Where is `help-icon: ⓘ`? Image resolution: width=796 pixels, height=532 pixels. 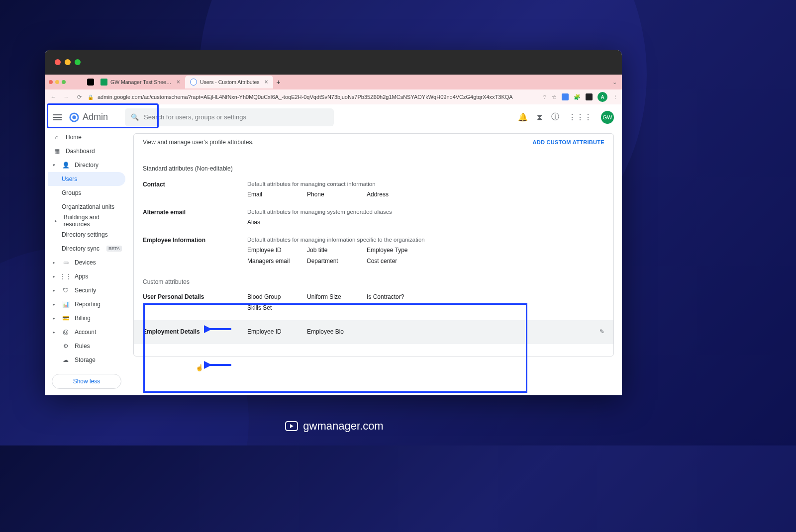 help-icon: ⓘ is located at coordinates (555, 117).